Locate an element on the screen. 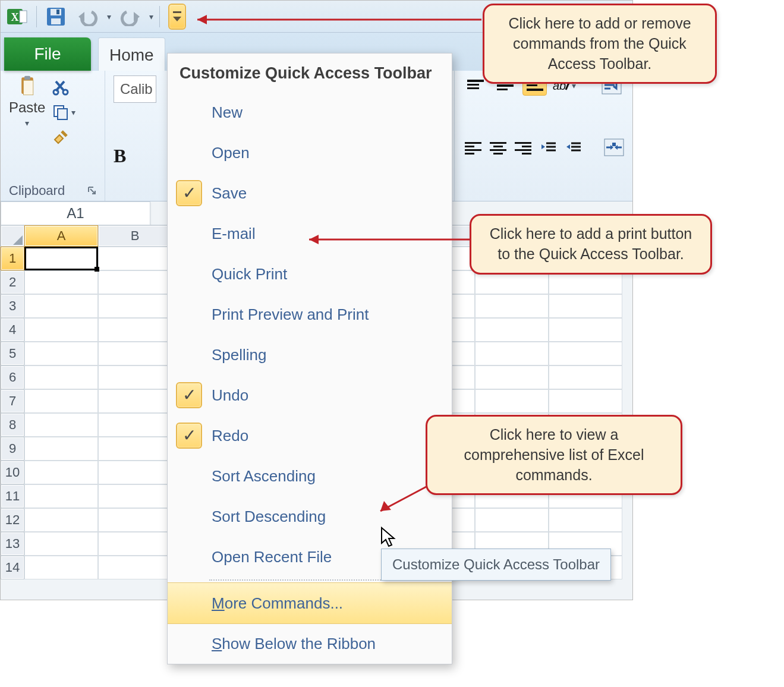 This screenshot has height=687, width=784. menu-item-open: Open is located at coordinates (310, 153).